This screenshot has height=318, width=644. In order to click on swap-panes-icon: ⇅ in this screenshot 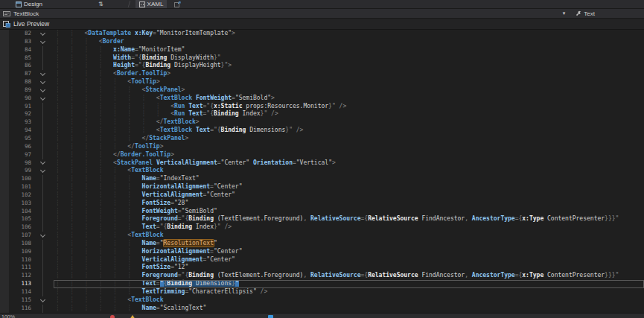, I will do `click(101, 4)`.